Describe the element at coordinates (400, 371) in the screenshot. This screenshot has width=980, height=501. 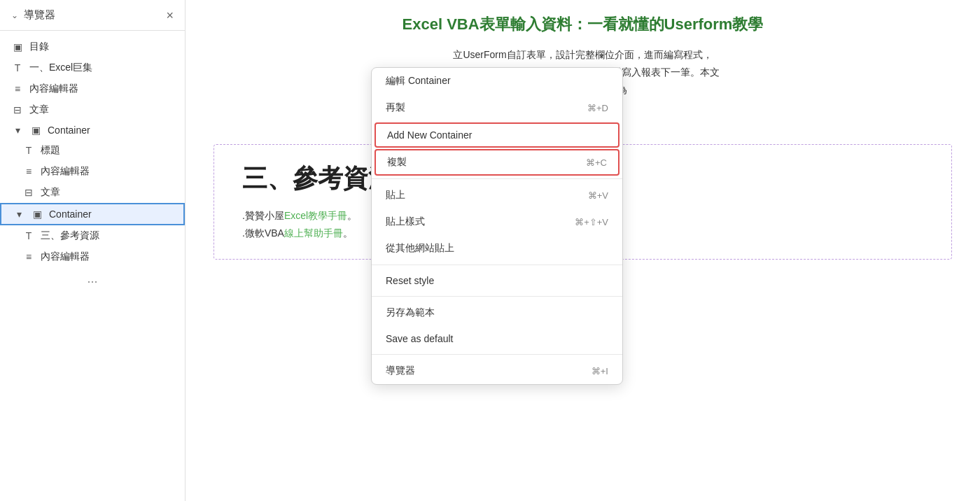
I see `menu-item-label: 導覽器` at that location.